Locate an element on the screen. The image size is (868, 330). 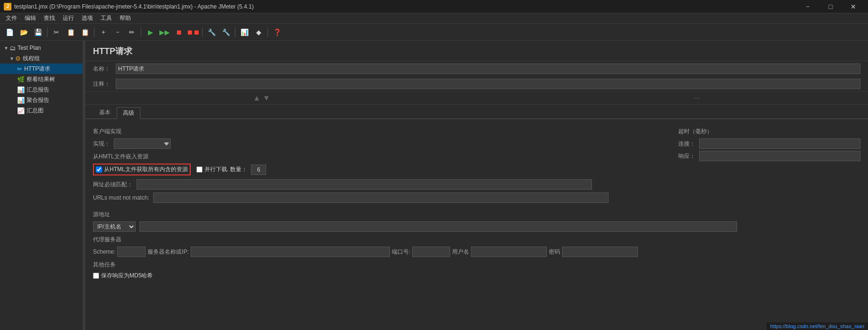
parallel-checkbox is located at coordinates (199, 170).